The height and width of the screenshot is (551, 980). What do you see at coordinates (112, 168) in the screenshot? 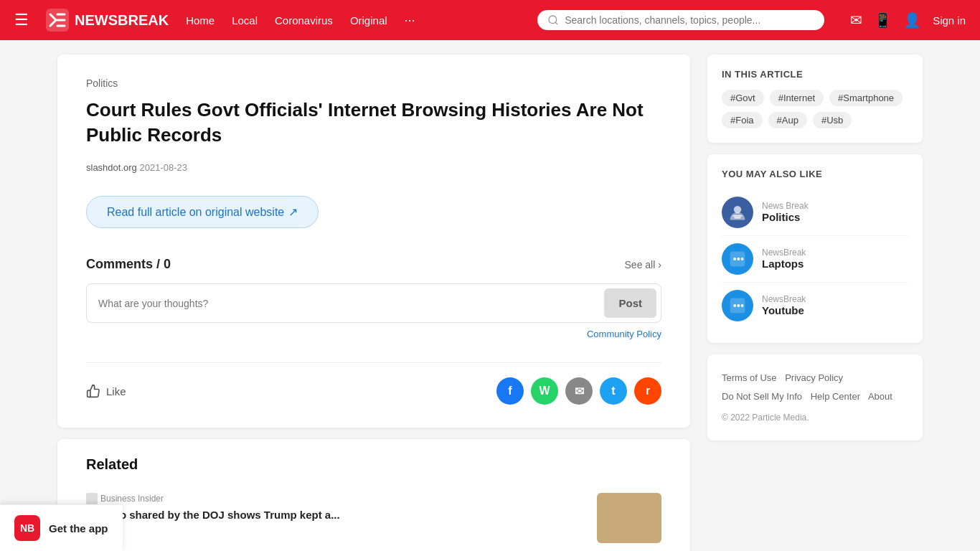
I see `source-name: slashdot.org` at bounding box center [112, 168].